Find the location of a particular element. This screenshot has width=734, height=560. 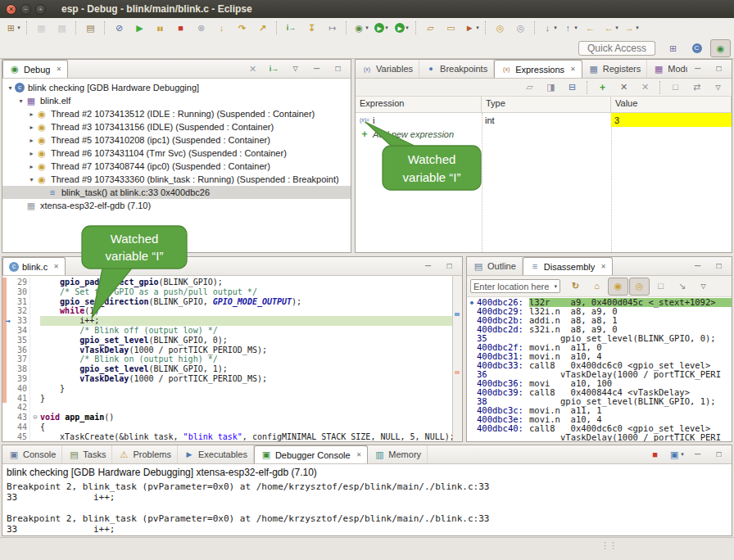

code-text: /* Blink on (output high) */ is located at coordinates (251, 359).